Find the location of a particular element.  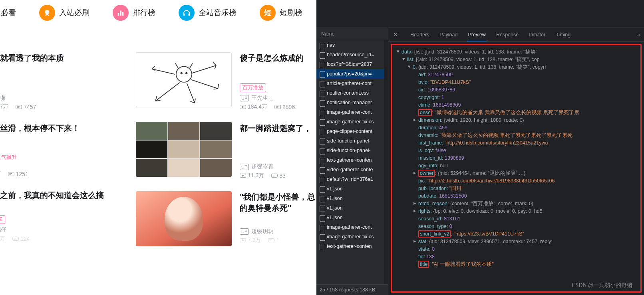

more-tabs-icon: » is located at coordinates (638, 35).